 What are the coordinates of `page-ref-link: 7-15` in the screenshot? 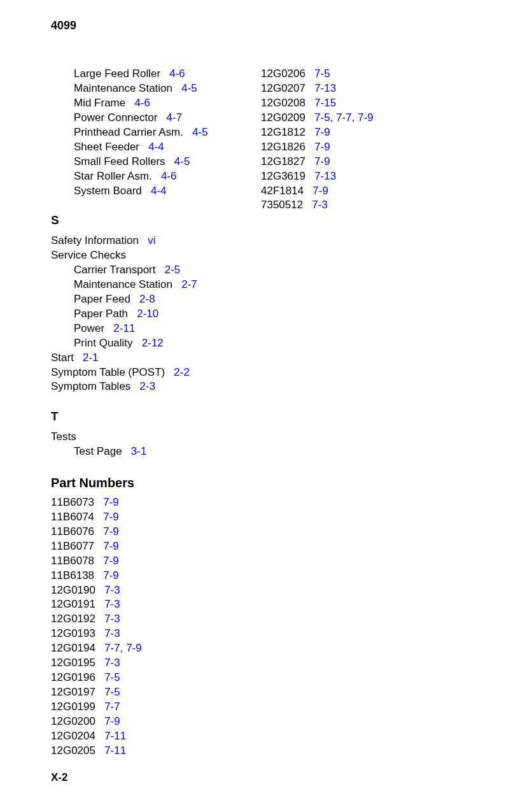 It's located at (325, 103).